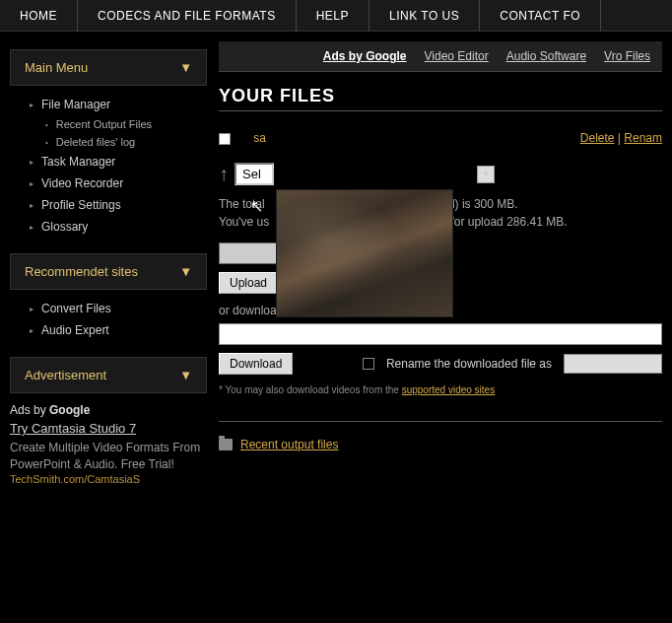  What do you see at coordinates (333, 16) in the screenshot?
I see `nav-help: HELP` at bounding box center [333, 16].